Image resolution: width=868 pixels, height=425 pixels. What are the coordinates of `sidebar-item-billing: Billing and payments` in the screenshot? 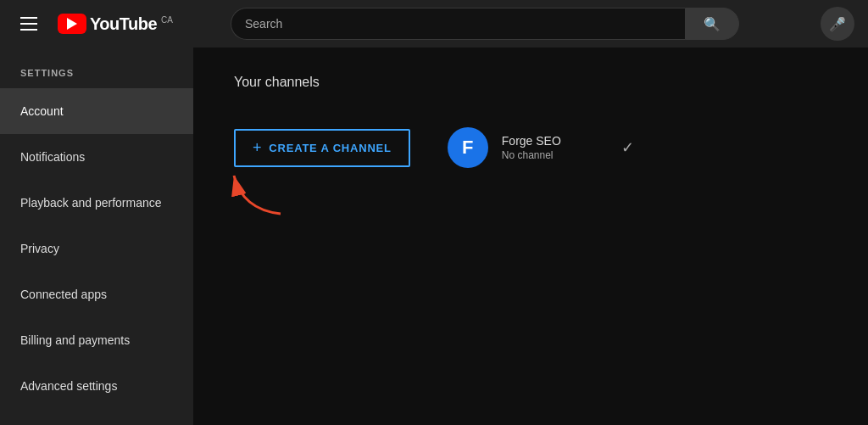 It's located at (97, 340).